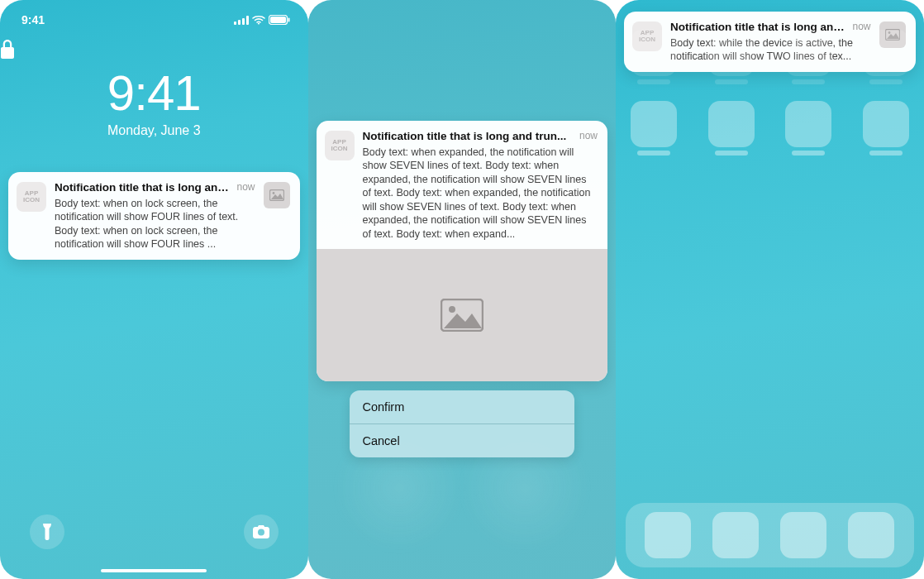 Image resolution: width=924 pixels, height=579 pixels. Describe the element at coordinates (154, 17) in the screenshot. I see `status-bar: 9:41` at that location.